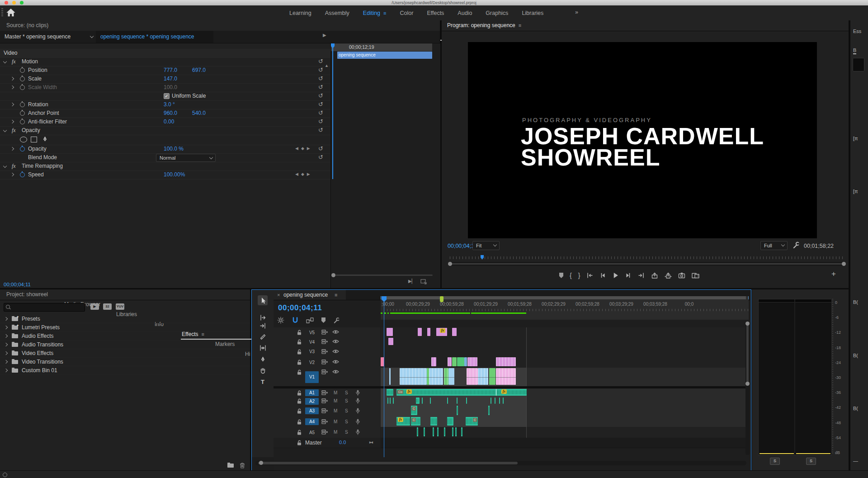  What do you see at coordinates (312, 352) in the screenshot?
I see `track-name-v3: V3` at bounding box center [312, 352].